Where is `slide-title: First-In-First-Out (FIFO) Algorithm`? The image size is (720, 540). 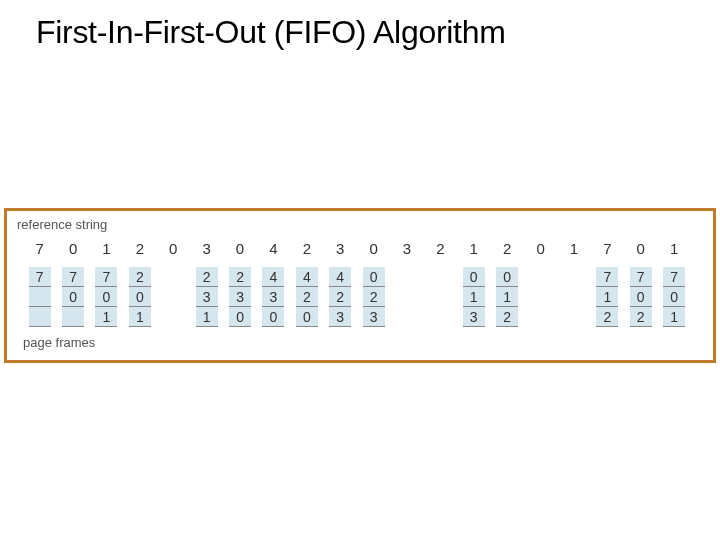 slide-title: First-In-First-Out (FIFO) Algorithm is located at coordinates (360, 26).